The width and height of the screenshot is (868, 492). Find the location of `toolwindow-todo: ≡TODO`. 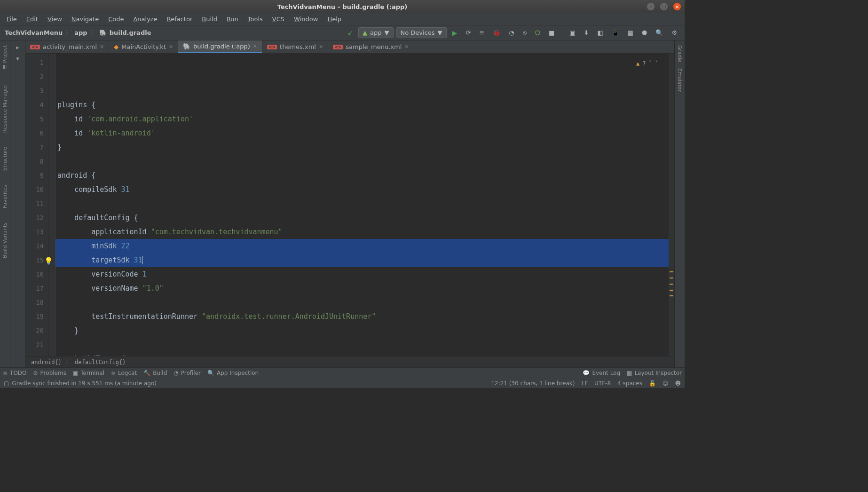

toolwindow-todo: ≡TODO is located at coordinates (15, 373).